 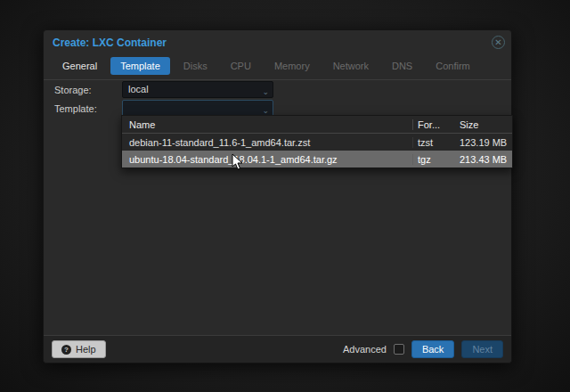 I want to click on column-header-format: For..., so click(x=434, y=125).